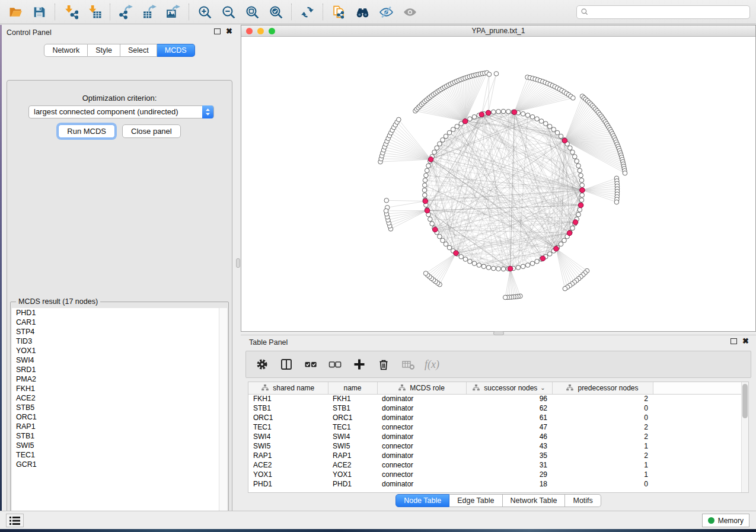  Describe the element at coordinates (115, 436) in the screenshot. I see `mcds-result-item: STB1` at that location.